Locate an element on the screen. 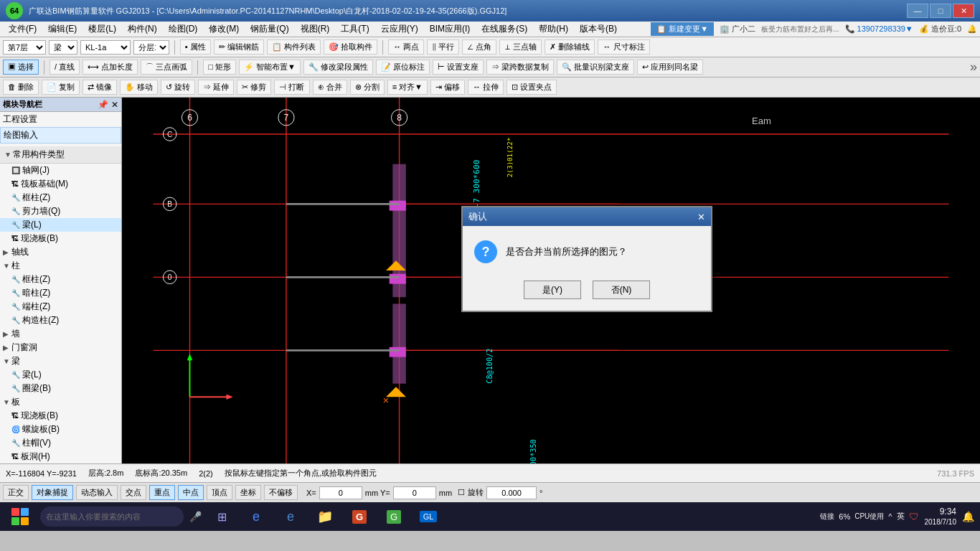 The width and height of the screenshot is (980, 551). taskbar-app-green: G is located at coordinates (394, 517).